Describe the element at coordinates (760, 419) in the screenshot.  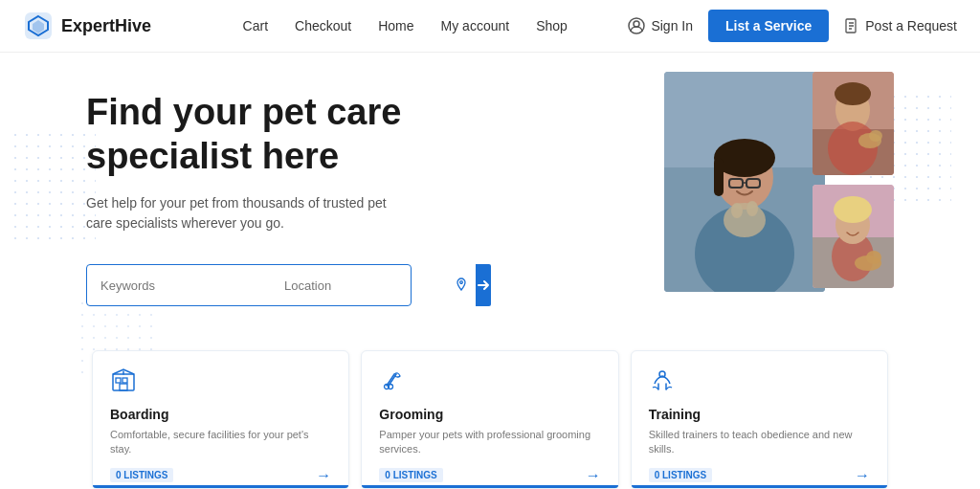
I see `service-card-training: Training Skilled trainers to teach obedi…` at that location.